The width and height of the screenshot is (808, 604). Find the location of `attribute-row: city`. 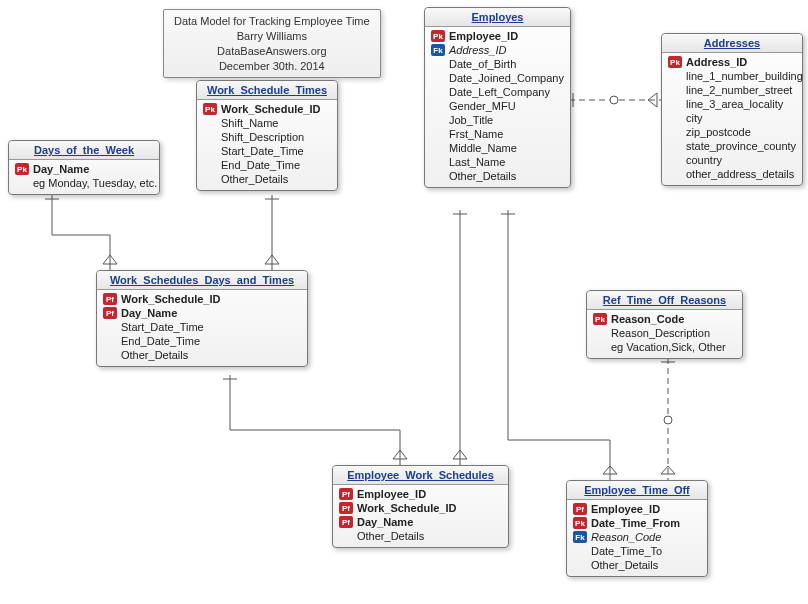

attribute-row: city is located at coordinates (732, 118).